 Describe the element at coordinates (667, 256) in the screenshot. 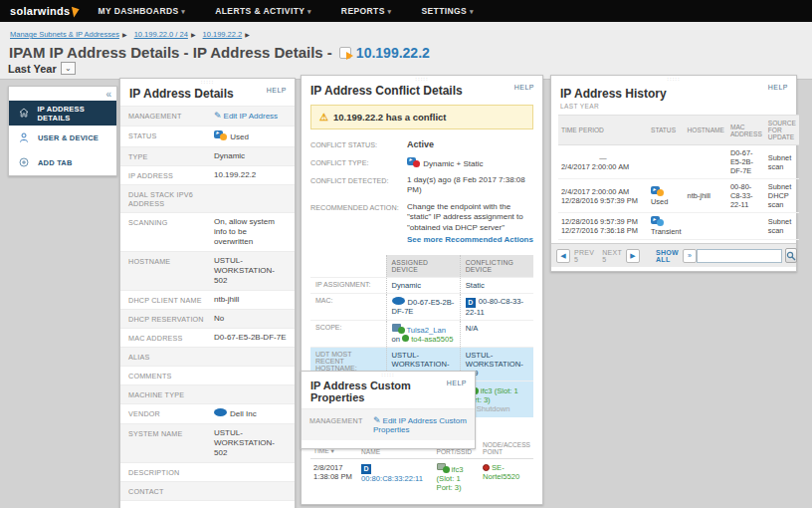

I see `show-all-link: SHOW ALL` at that location.